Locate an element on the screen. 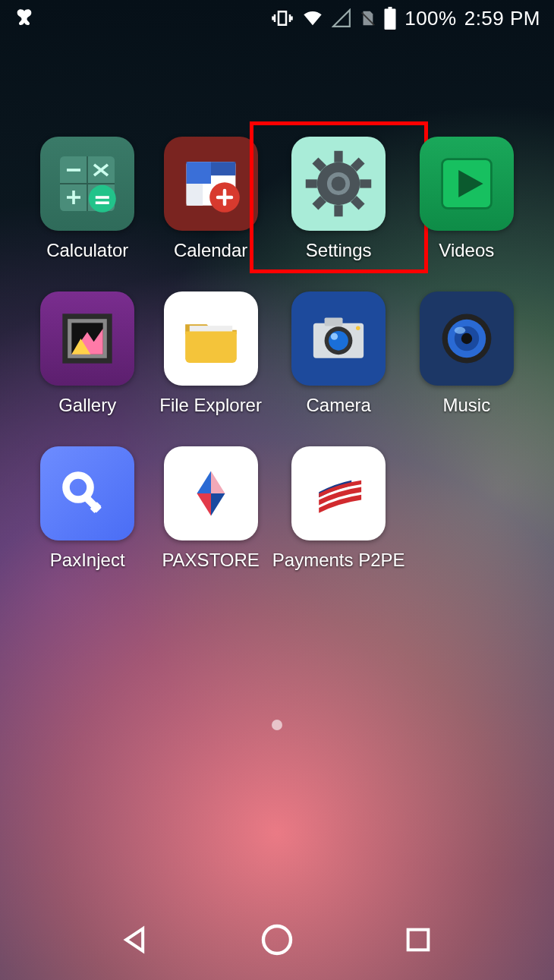  butterfly-icon is located at coordinates (24, 18).